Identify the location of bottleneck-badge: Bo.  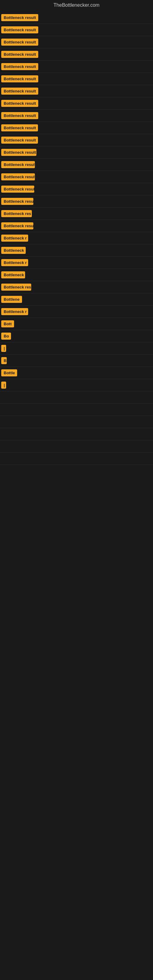
(6, 336).